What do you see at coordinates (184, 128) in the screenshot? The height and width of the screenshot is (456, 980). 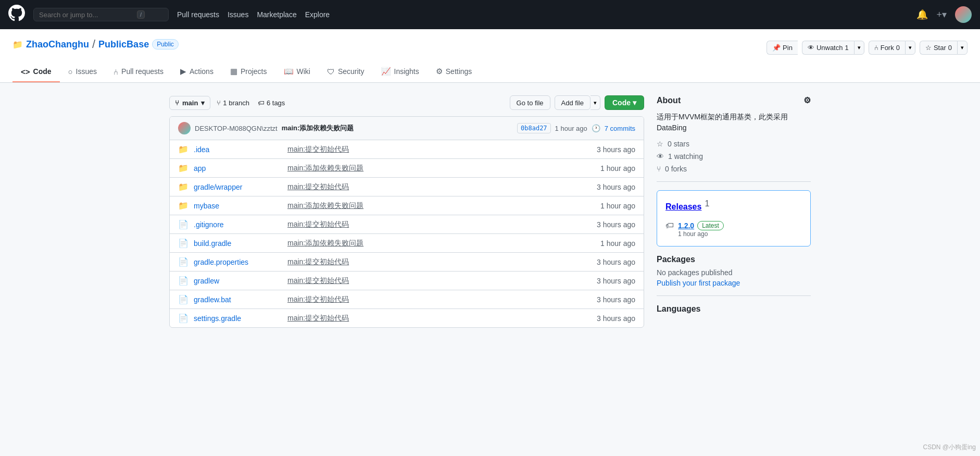 I see `commit-author-avatar` at bounding box center [184, 128].